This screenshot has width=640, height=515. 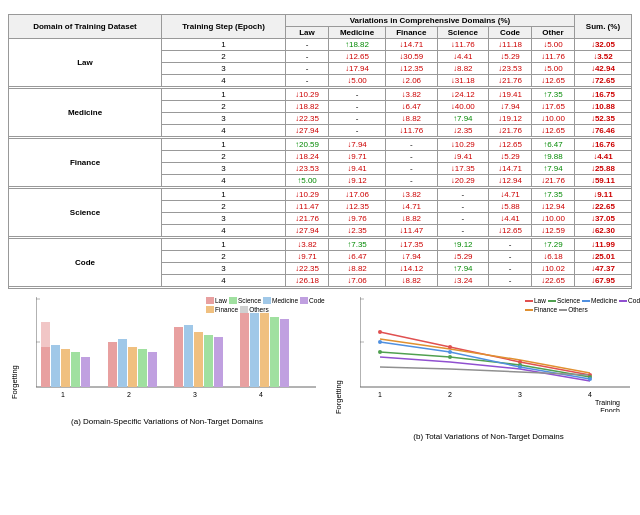 What do you see at coordinates (582, 305) in the screenshot?
I see `right-chart-legend: Law Science Medicine Code Finance Others` at bounding box center [582, 305].